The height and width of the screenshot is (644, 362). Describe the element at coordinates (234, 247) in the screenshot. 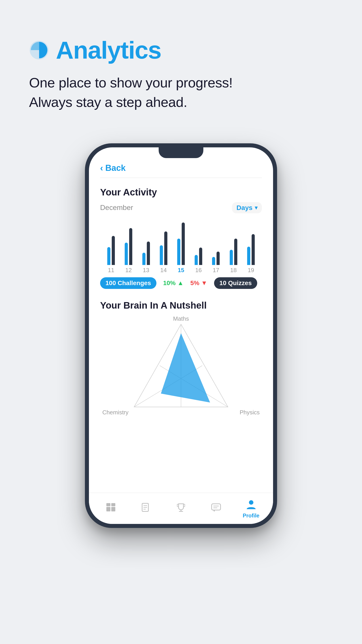

I see `bar-group-18: 18` at that location.